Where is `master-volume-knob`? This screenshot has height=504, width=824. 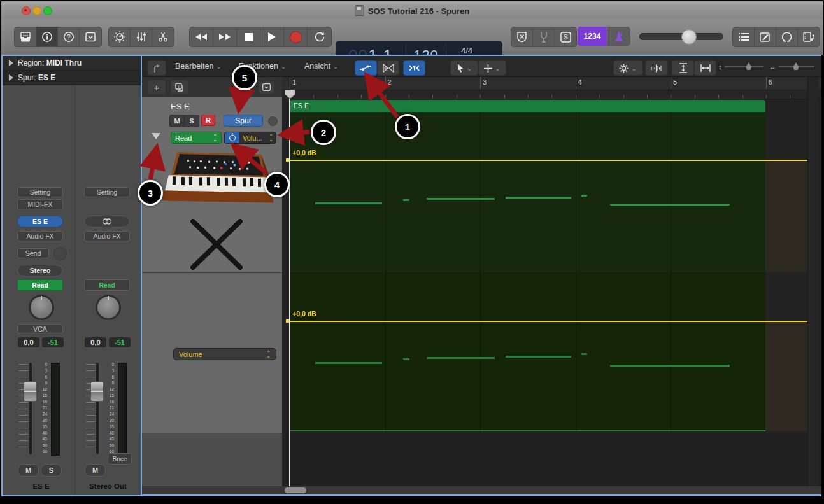 master-volume-knob is located at coordinates (689, 37).